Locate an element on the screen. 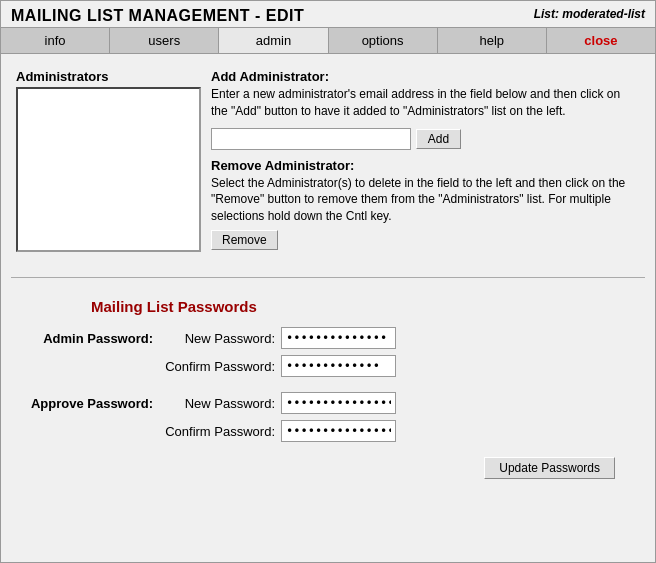 Image resolution: width=656 pixels, height=563 pixels. administrators-label: Administrators is located at coordinates (108, 76).